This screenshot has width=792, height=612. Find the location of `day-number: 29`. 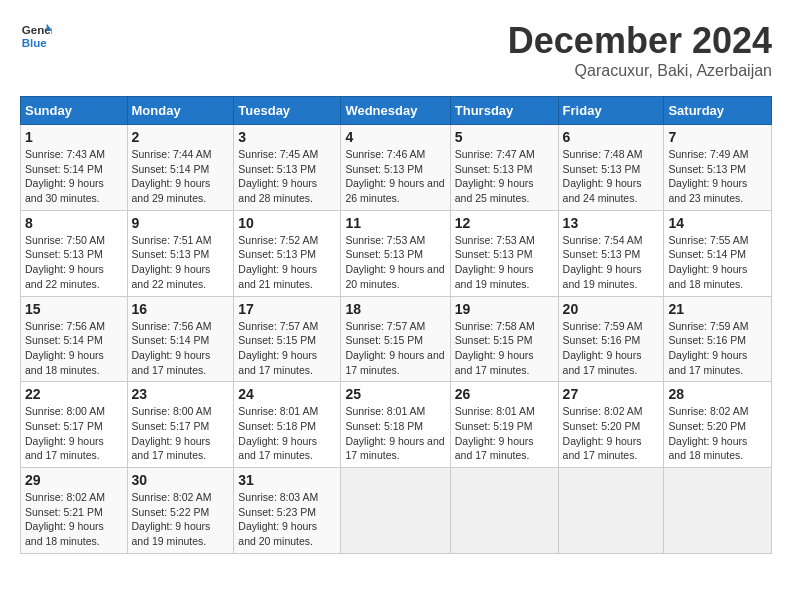

day-number: 29 is located at coordinates (74, 480).